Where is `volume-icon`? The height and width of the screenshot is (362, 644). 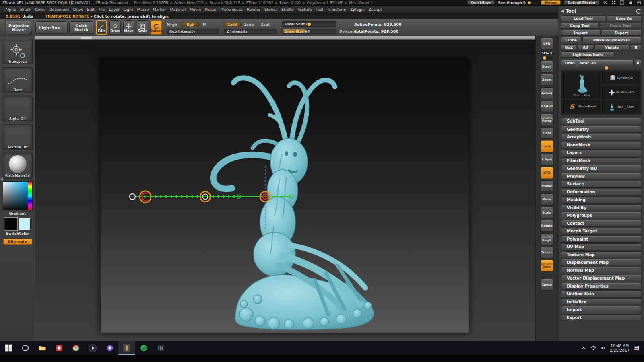 volume-icon is located at coordinates (603, 348).